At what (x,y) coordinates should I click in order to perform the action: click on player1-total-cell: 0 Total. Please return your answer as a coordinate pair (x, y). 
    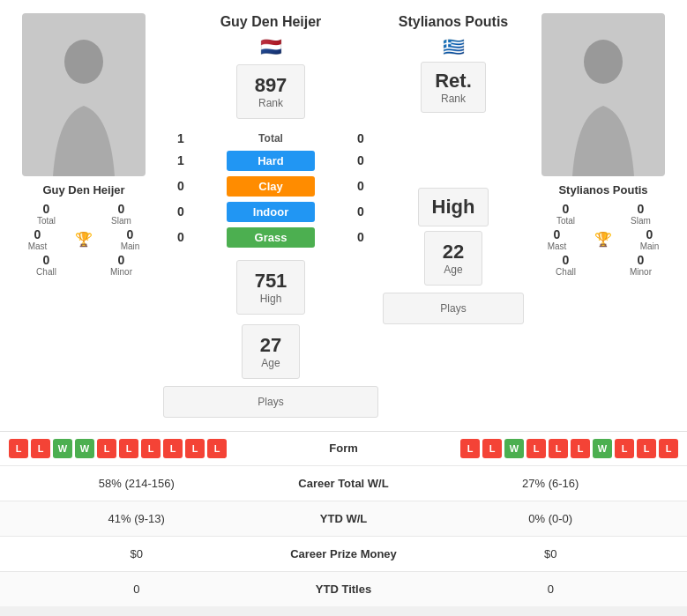
    Looking at the image, I should click on (46, 213).